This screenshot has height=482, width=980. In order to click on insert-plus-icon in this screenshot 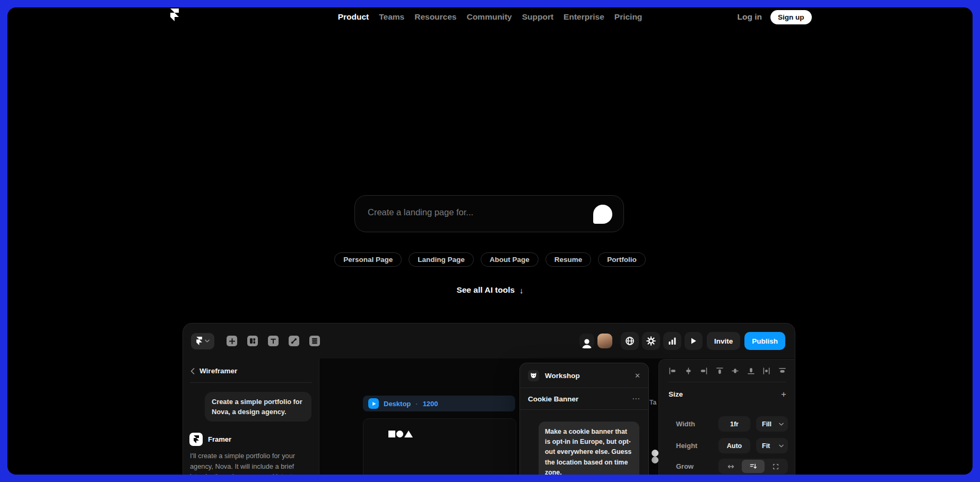, I will do `click(232, 341)`.